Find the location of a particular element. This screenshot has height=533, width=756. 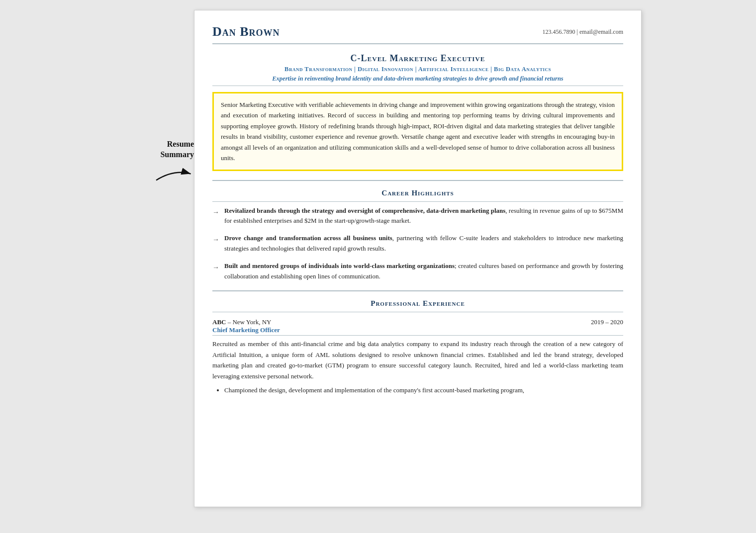

highlight-text-1: Revitalized brands through the strategy … is located at coordinates (424, 216).